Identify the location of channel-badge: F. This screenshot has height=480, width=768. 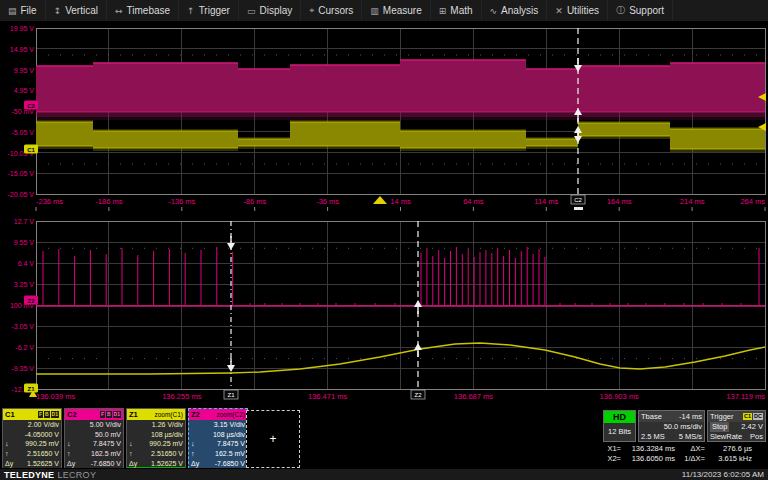
(102, 414).